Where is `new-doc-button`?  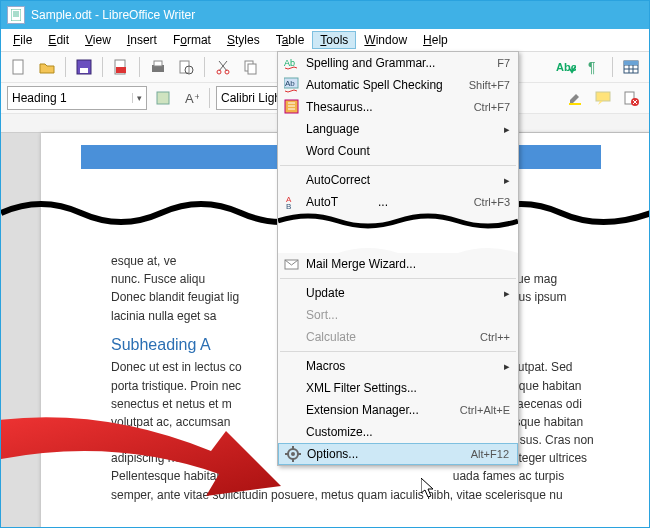 new-doc-button is located at coordinates (19, 67).